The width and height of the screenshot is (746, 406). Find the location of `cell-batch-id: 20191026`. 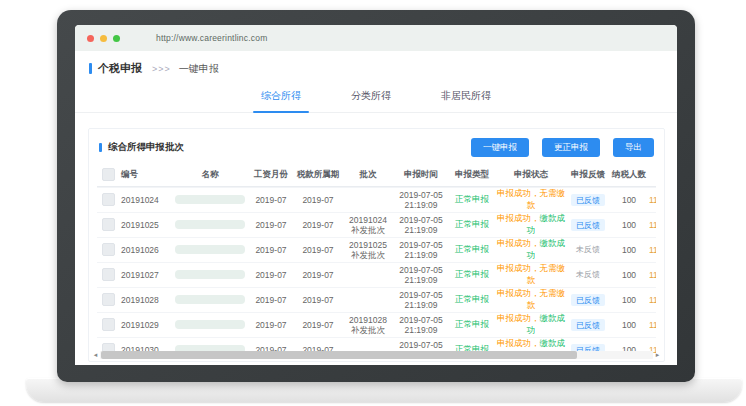

cell-batch-id: 20191026 is located at coordinates (145, 250).